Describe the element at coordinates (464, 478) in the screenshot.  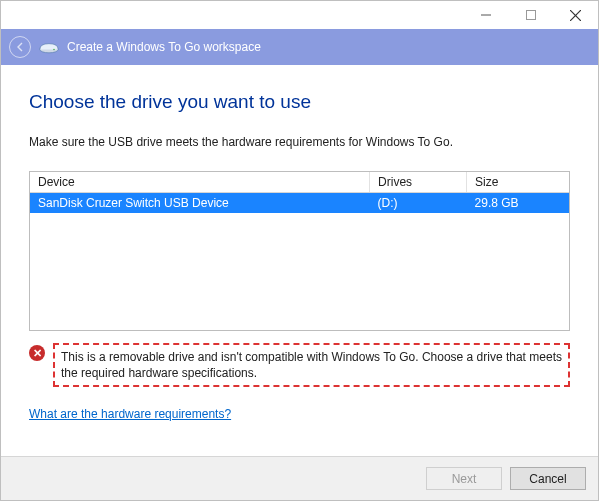
I see `next-button: Next` at that location.